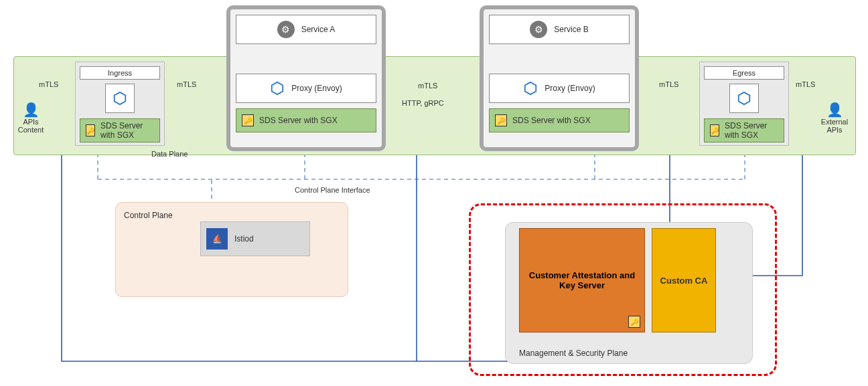 The image size is (868, 386). What do you see at coordinates (423, 103) in the screenshot?
I see `http-grpc-label: HTTP, gRPC` at bounding box center [423, 103].